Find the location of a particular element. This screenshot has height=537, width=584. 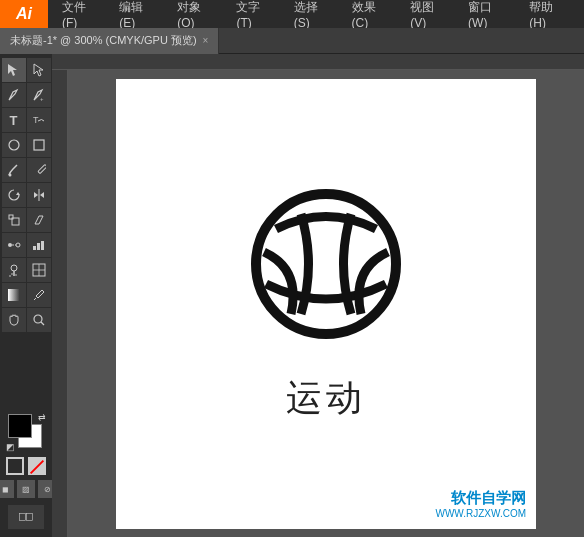

pencil-tool is located at coordinates (39, 170).